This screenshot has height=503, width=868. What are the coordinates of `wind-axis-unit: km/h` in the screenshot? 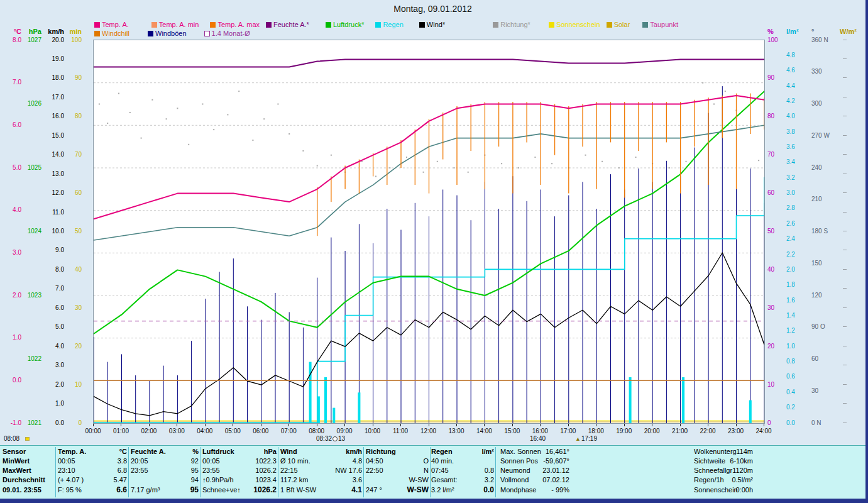 It's located at (53, 31).